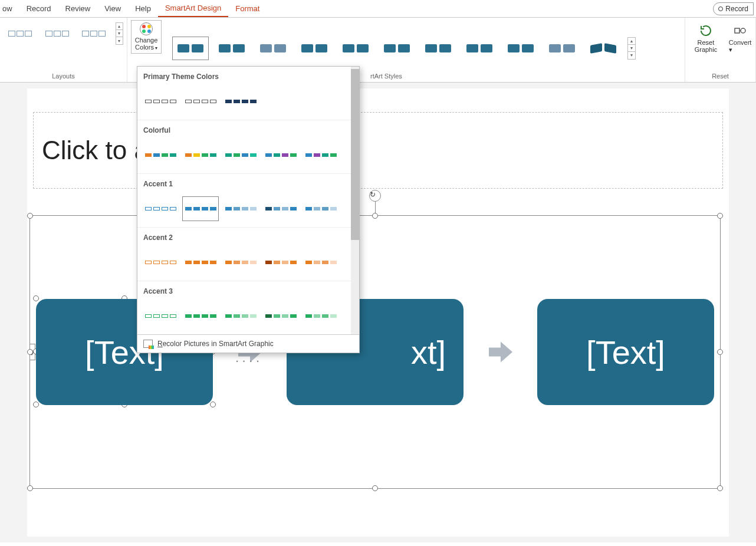  I want to click on section-accent3: Accent 3, so click(248, 290).